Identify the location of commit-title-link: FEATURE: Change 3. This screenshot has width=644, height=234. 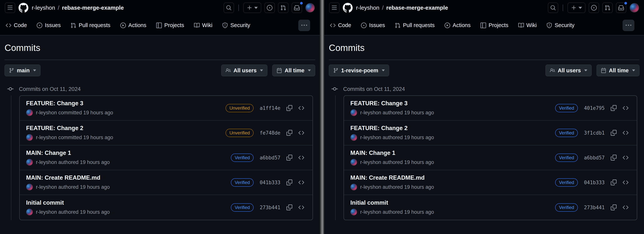
(70, 103).